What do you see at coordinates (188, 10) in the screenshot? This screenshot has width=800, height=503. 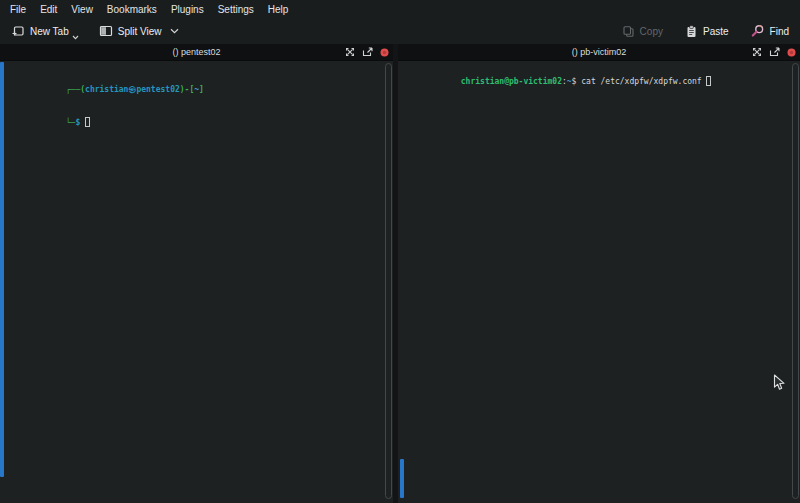 I see `menu-plugins: Plugins` at bounding box center [188, 10].